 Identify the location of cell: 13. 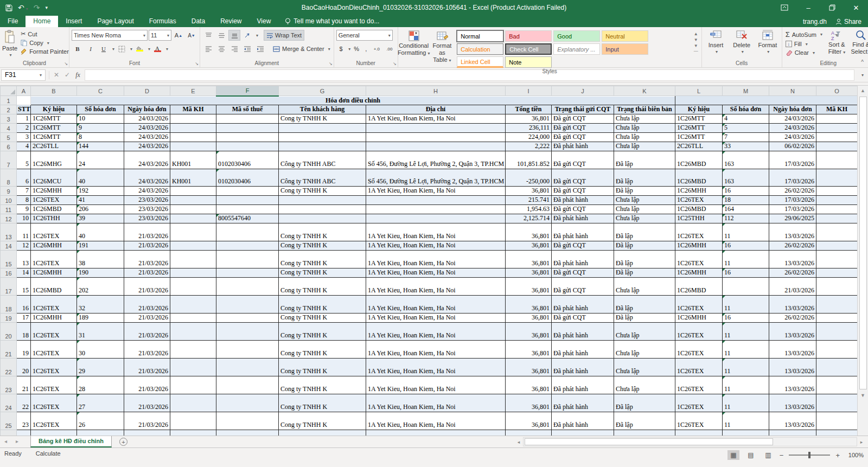
(24, 259).